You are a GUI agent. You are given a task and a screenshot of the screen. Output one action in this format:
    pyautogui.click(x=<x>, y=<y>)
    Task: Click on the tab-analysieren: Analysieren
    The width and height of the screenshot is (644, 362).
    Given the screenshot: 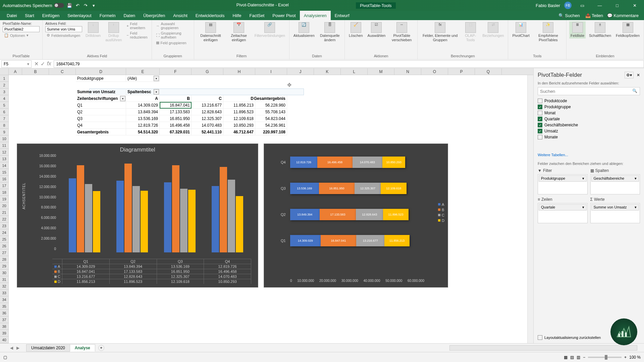 What is the action you would take?
    pyautogui.click(x=315, y=15)
    